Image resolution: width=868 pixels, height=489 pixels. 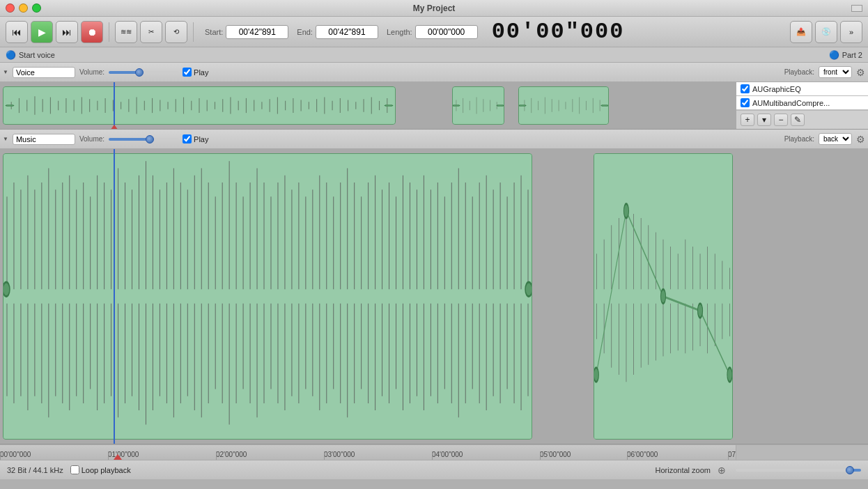 I want to click on plugin-item-1: AUGraphicEQ, so click(x=803, y=89).